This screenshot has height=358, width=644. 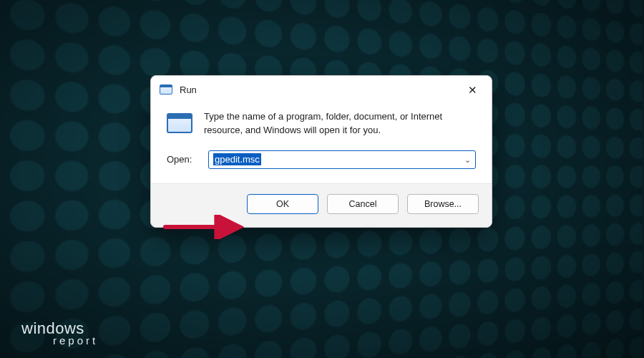 What do you see at coordinates (321, 90) in the screenshot?
I see `titlebar: Run ✕` at bounding box center [321, 90].